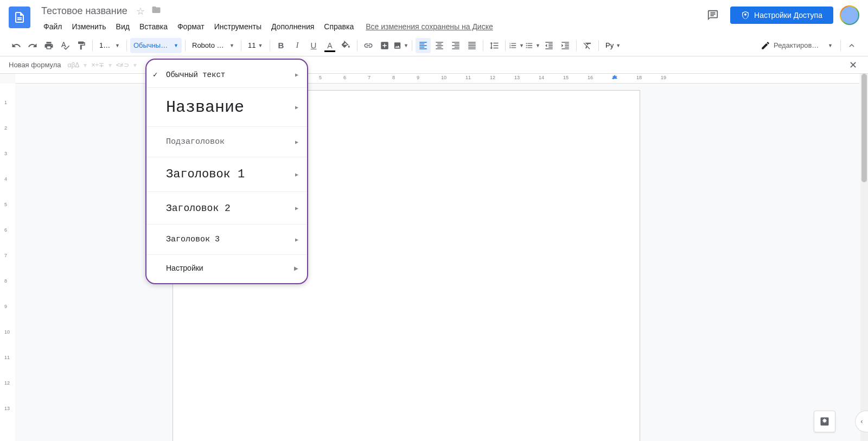 The height and width of the screenshot is (441, 868). Describe the element at coordinates (494, 46) in the screenshot. I see `line-spacing-button` at that location.